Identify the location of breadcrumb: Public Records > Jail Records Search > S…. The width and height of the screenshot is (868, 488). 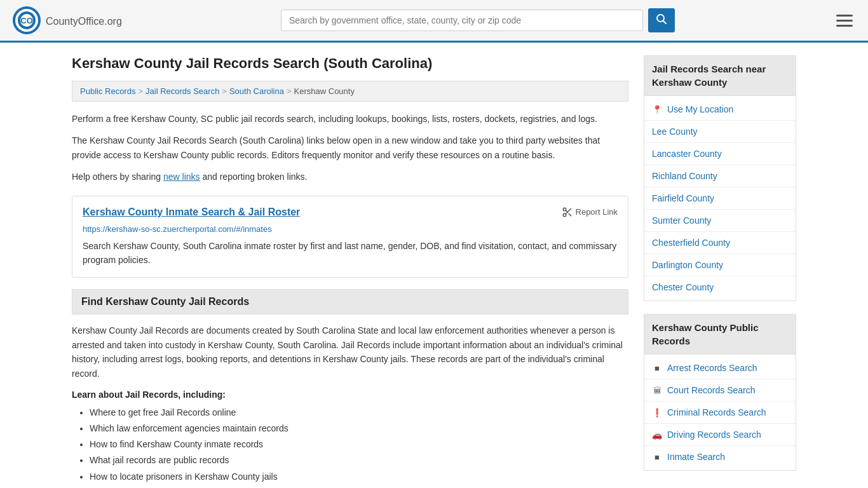
(350, 92).